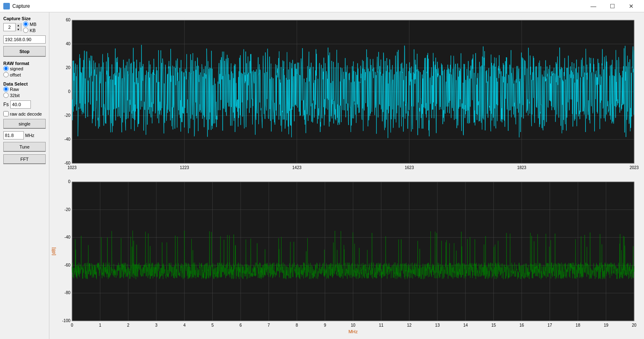 The width and height of the screenshot is (644, 339). What do you see at coordinates (26, 24) in the screenshot?
I see `mb-radio` at bounding box center [26, 24].